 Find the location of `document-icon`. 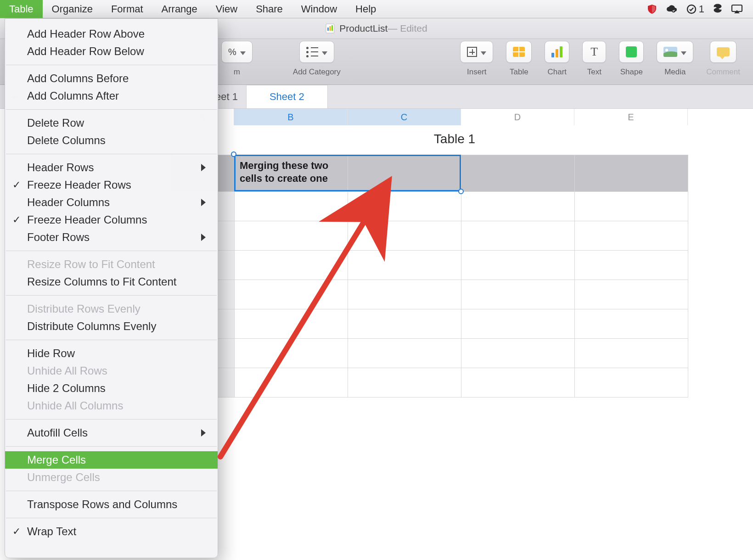

document-icon is located at coordinates (330, 28).